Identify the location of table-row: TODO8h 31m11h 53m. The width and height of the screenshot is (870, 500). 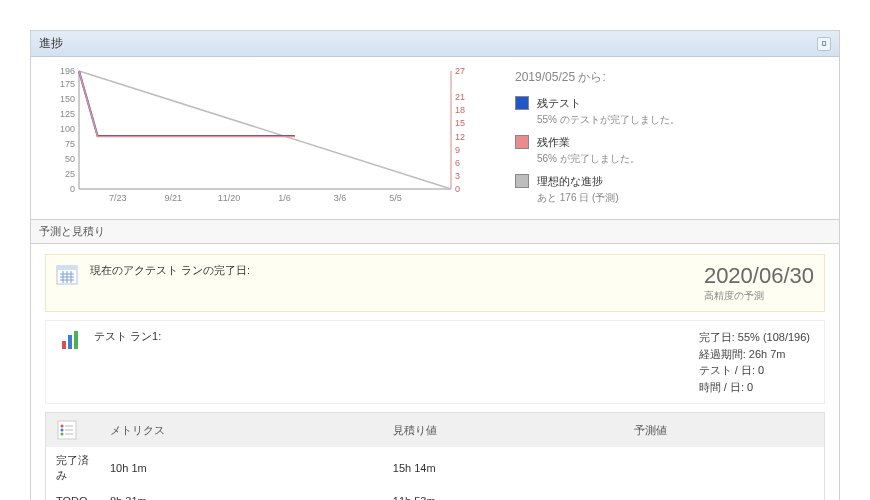
(435, 494).